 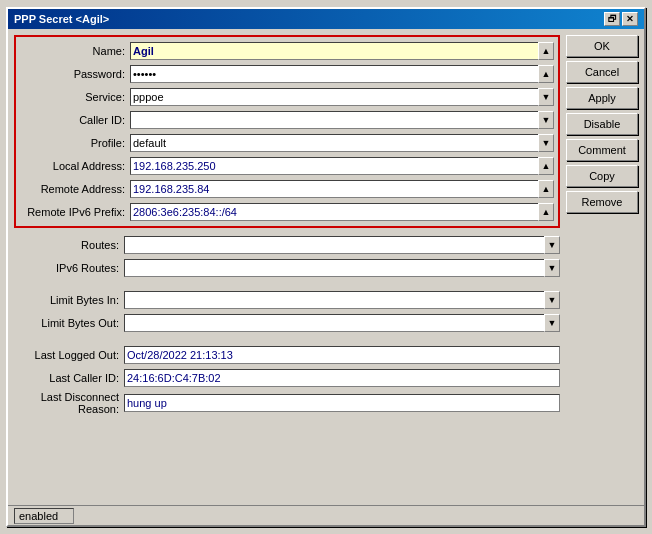 What do you see at coordinates (69, 300) in the screenshot?
I see `limit-bytes-in-label: Limit Bytes In:` at bounding box center [69, 300].